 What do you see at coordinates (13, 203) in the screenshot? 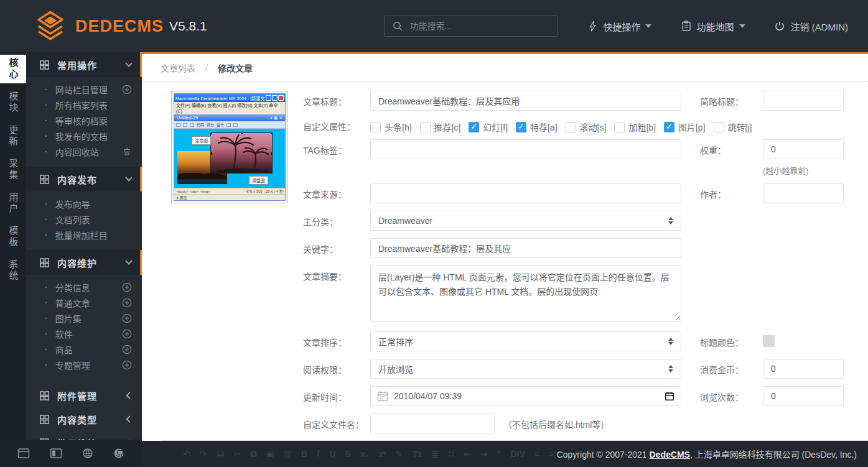
I see `tab-users: 用户` at bounding box center [13, 203].